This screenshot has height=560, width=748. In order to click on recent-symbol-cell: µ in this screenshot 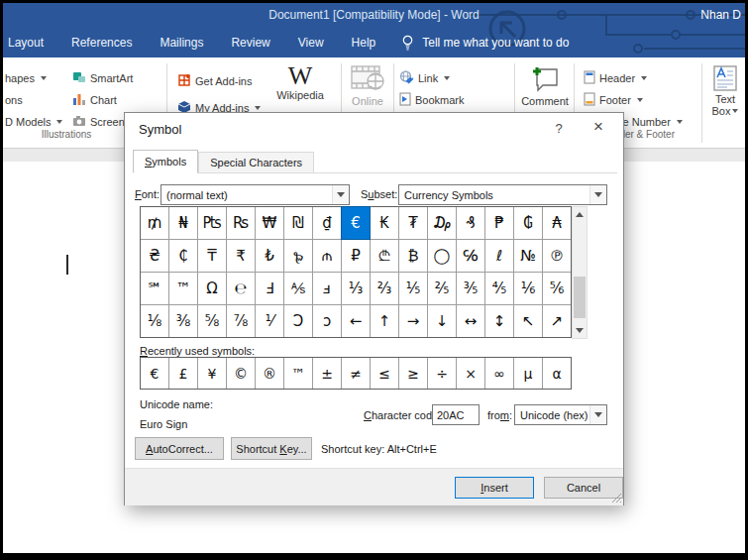, I will do `click(528, 373)`.